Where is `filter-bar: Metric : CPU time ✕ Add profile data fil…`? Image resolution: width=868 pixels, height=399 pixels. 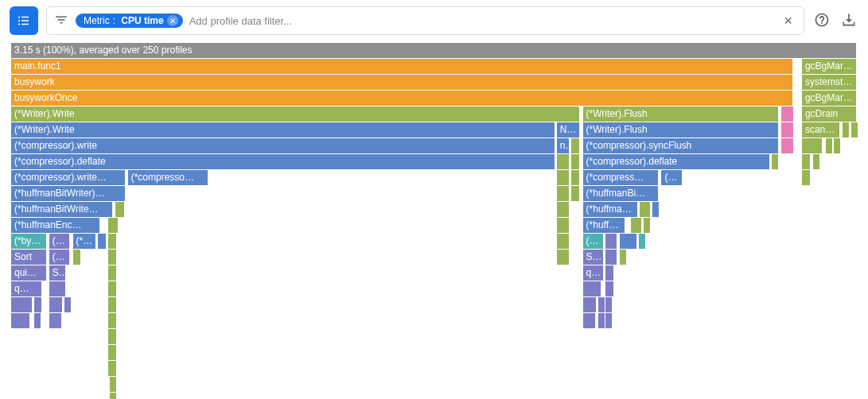 filter-bar: Metric : CPU time ✕ Add profile data fil… is located at coordinates (425, 21).